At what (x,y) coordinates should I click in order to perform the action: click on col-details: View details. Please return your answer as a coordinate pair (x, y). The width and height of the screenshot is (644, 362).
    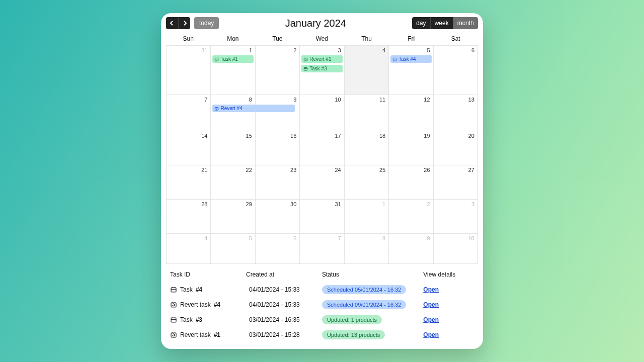
    Looking at the image, I should click on (449, 275).